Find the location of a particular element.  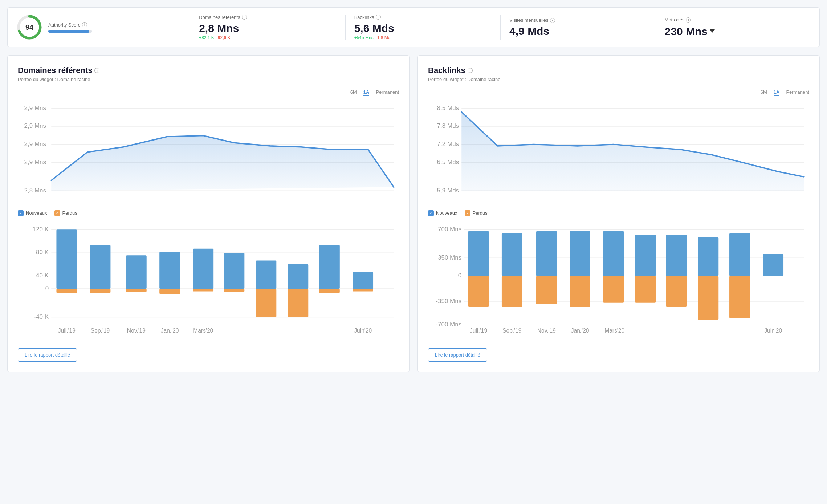

backlinks-change-neg: -1,8 Md is located at coordinates (383, 38).